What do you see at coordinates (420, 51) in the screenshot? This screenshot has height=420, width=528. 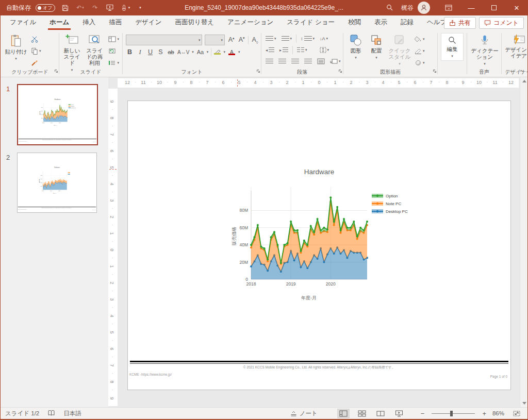 I see `shape-outline-button: ▾` at bounding box center [420, 51].